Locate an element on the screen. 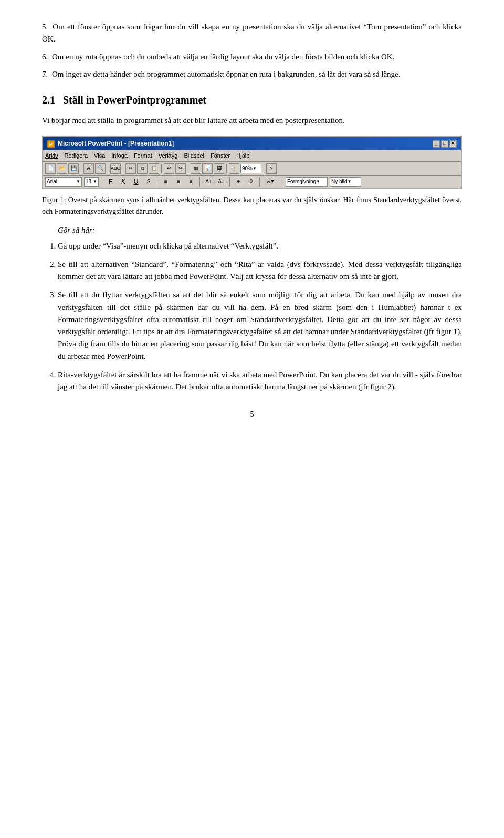 This screenshot has height=838, width=504. section-heading: 2.1 Ställ in PowerPointprogrammet is located at coordinates (252, 100).